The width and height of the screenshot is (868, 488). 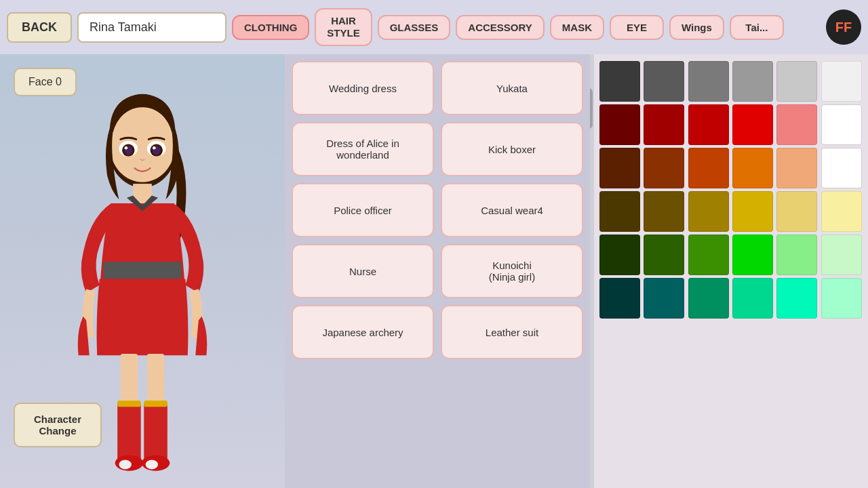 What do you see at coordinates (39, 27) in the screenshot?
I see `back-button: BACK` at bounding box center [39, 27].